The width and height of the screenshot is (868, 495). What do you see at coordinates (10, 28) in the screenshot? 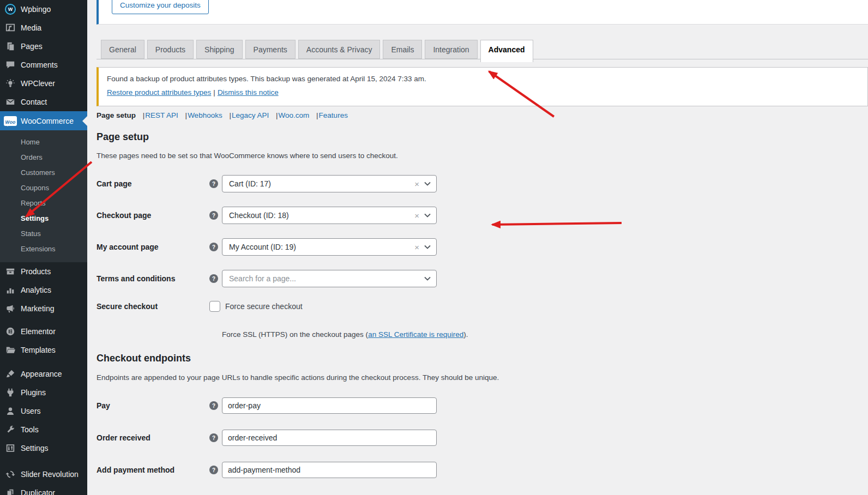
I see `media-icon` at bounding box center [10, 28].